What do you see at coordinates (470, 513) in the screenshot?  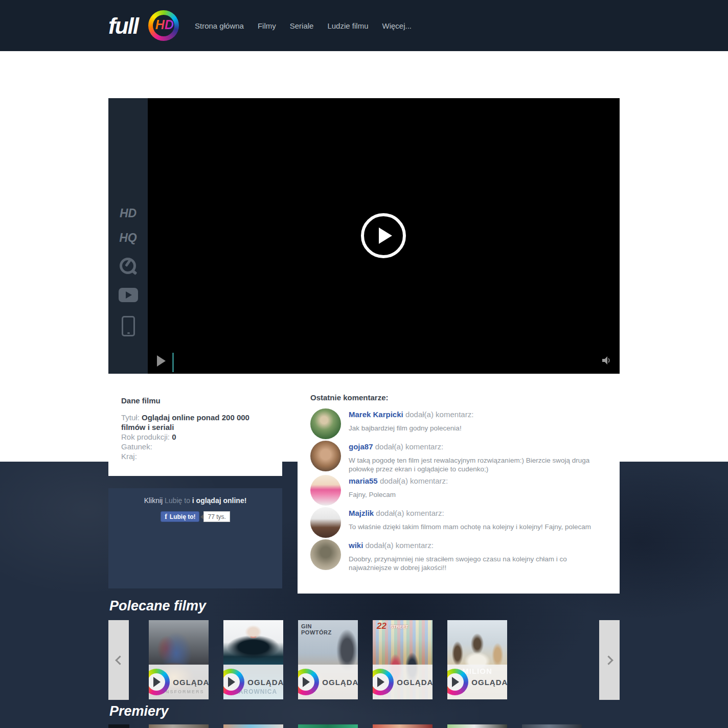 I see `comment-name-line: Majzlik dodał(a) komentarz:` at bounding box center [470, 513].